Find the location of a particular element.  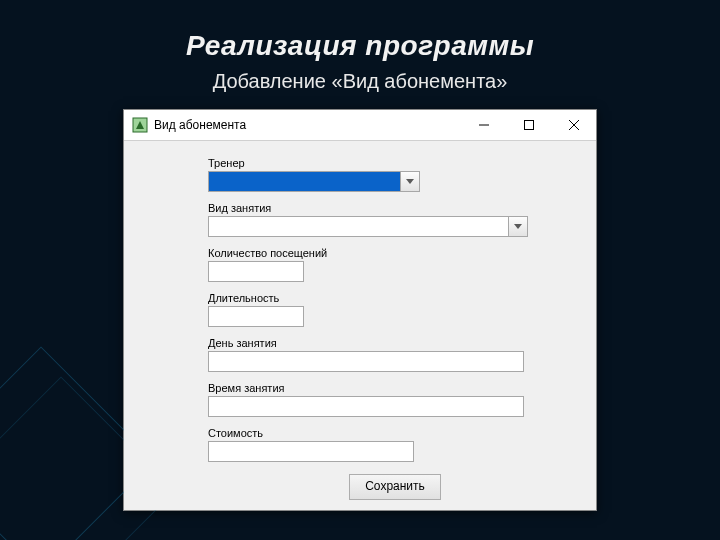

activity-type-value is located at coordinates (358, 226).